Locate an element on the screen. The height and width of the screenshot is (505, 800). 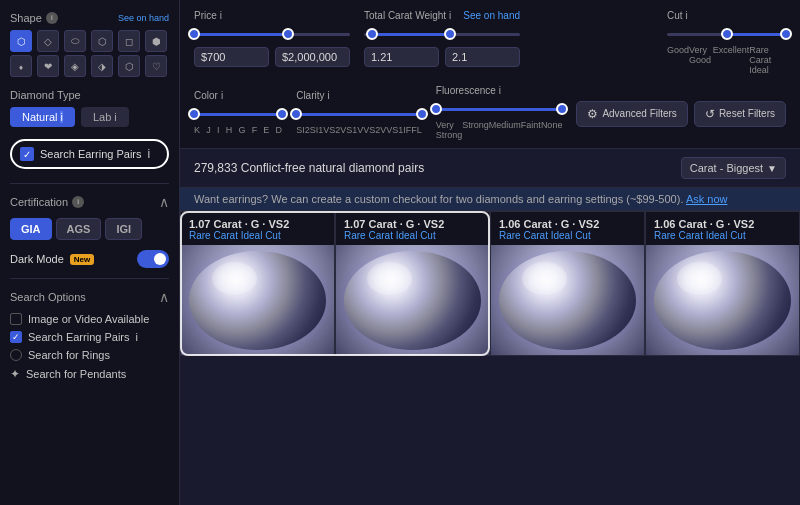
natural-info-icon: i is located at coordinates (61, 117).